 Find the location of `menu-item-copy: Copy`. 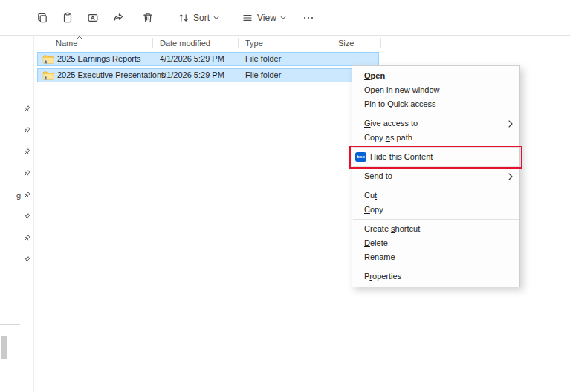

menu-item-copy: Copy is located at coordinates (435, 209).